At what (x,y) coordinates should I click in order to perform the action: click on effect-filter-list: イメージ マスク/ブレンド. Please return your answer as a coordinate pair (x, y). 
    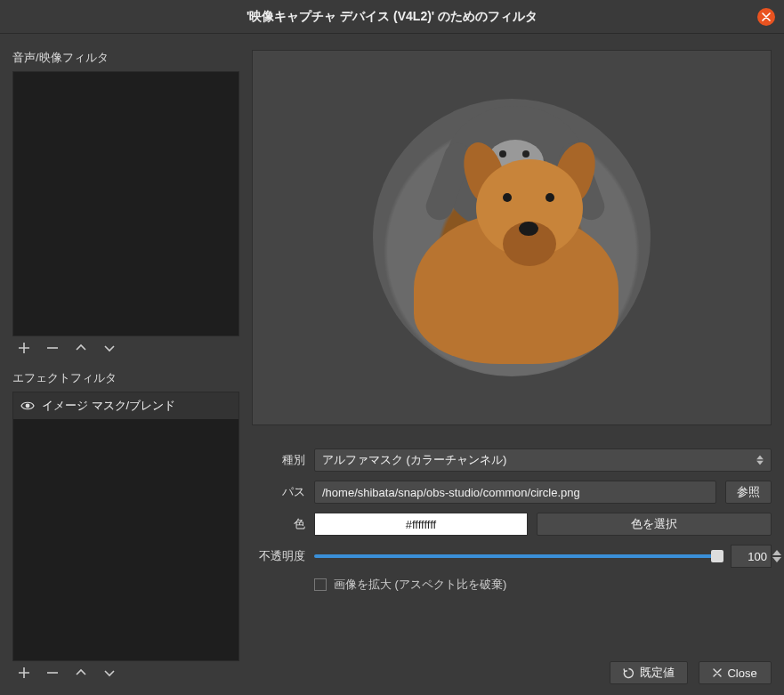
    Looking at the image, I should click on (126, 527).